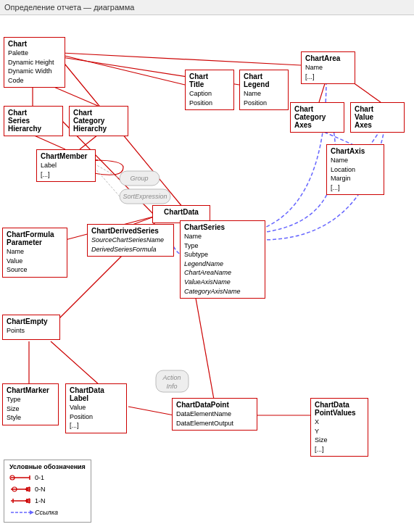 The height and width of the screenshot is (532, 414). What do you see at coordinates (35, 238) in the screenshot?
I see `chart-formula-parameter-title: ChartFormulaParameter` at bounding box center [35, 238].